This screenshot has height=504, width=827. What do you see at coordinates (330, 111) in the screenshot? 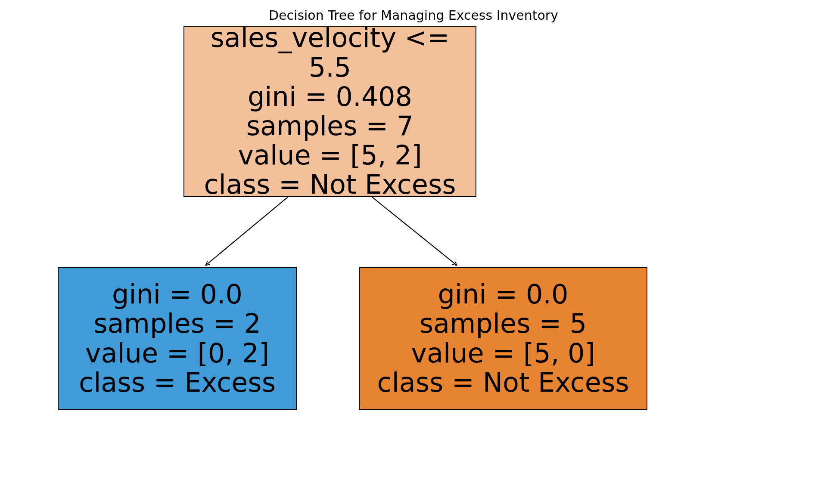
I see `tree-node-root: sales_velocity <= 5.5 gini = 0.408 sampl…` at bounding box center [330, 111].